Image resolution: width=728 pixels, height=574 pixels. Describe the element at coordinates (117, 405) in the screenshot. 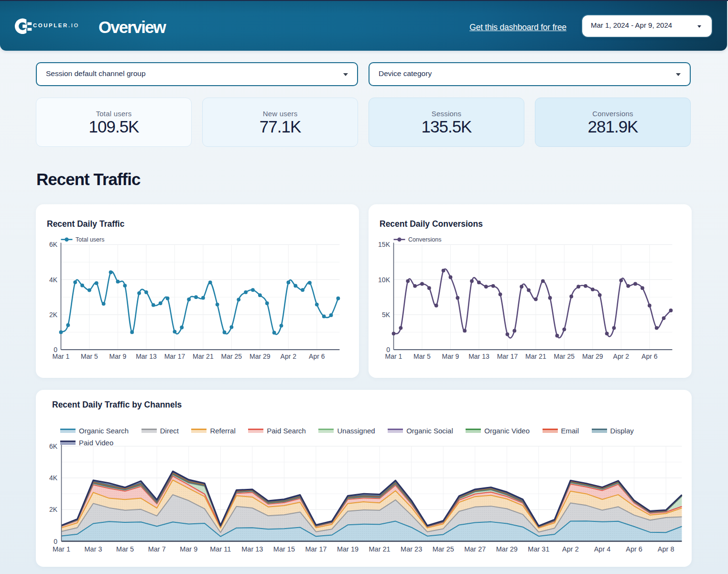

I see `svg-text:Recent Daily Traffic by Channe: Recent Daily Traffic by Channels` at that location.